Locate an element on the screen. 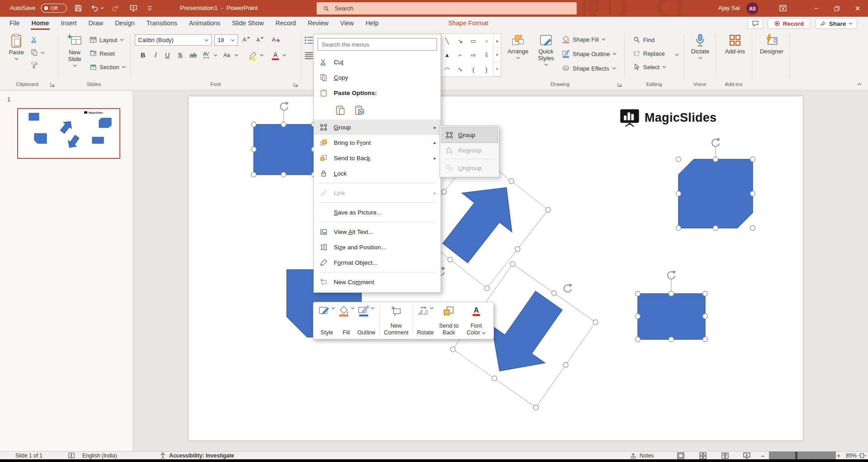 Image resolution: width=868 pixels, height=462 pixels. tab-transitions: Transitions is located at coordinates (162, 24).